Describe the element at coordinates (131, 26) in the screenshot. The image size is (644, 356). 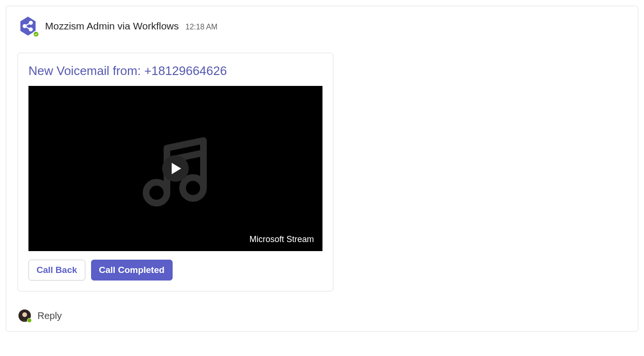
I see `sender-line: Mozzism Admin via Workflows 12:18 AM` at that location.